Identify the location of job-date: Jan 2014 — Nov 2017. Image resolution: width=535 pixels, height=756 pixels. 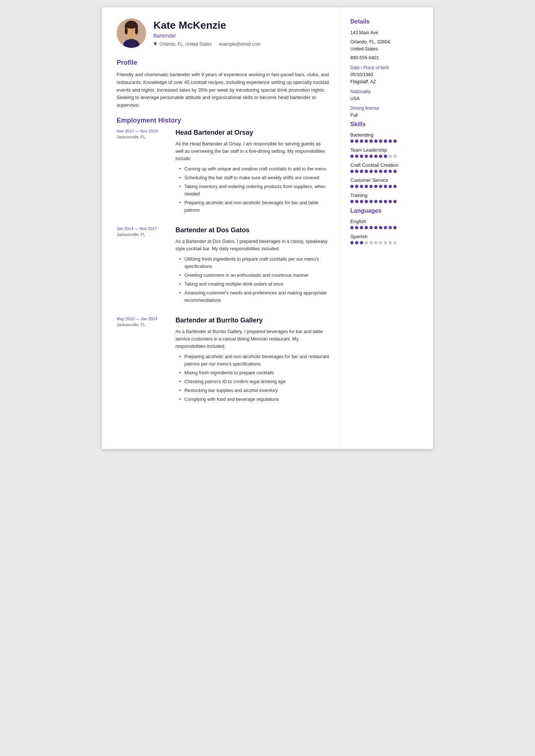
(146, 229).